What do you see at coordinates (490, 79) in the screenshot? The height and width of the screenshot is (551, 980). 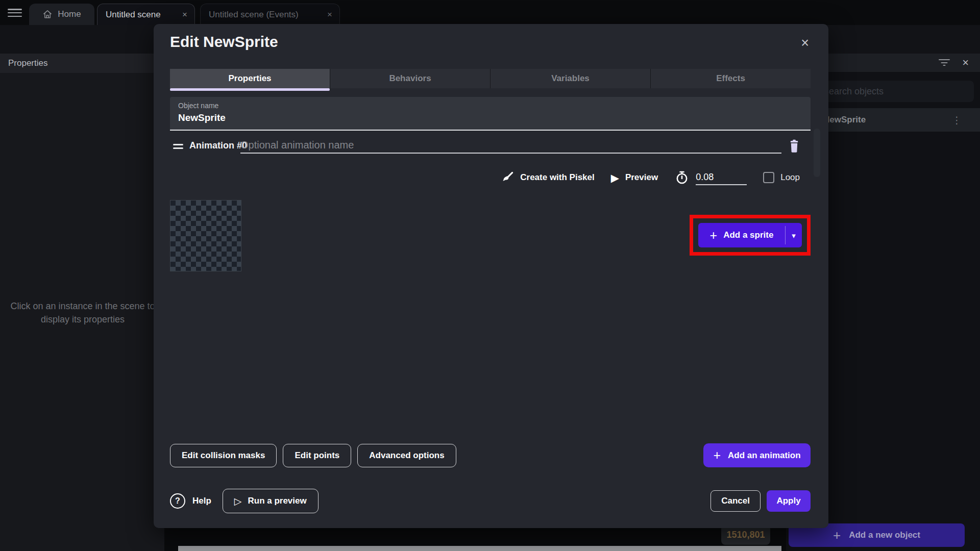 I see `dialog-tabs: Properties Behaviors Variables Effects` at bounding box center [490, 79].